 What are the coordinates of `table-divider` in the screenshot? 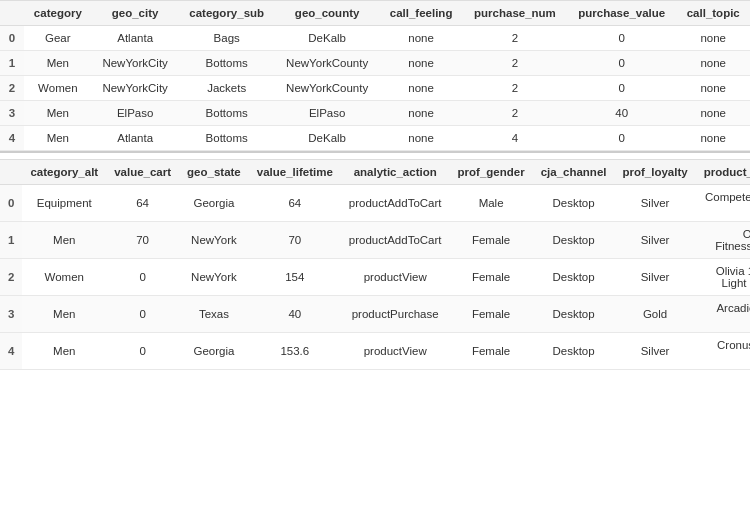 It's located at (375, 155).